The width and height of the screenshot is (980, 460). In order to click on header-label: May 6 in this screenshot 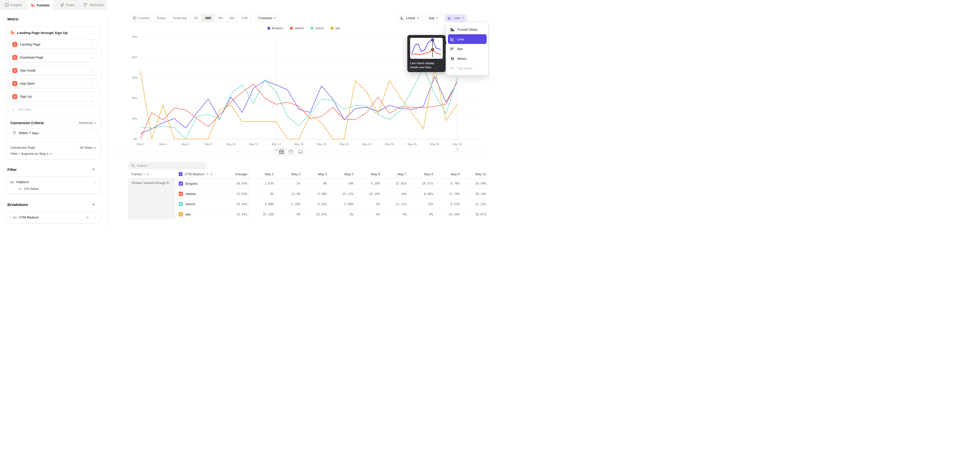, I will do `click(375, 174)`.